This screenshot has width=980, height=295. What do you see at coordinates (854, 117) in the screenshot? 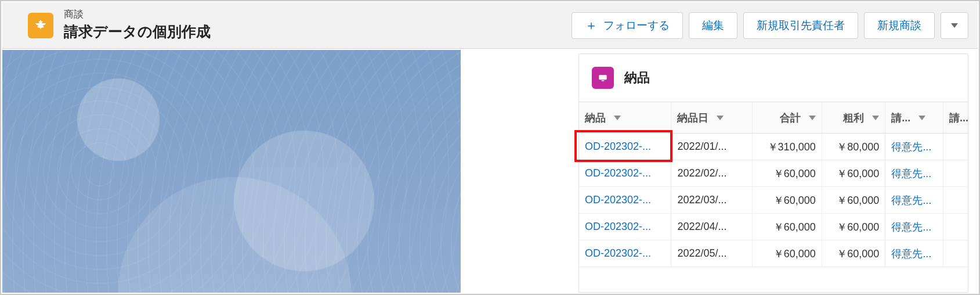
I see `col-profit: 粗利` at bounding box center [854, 117].